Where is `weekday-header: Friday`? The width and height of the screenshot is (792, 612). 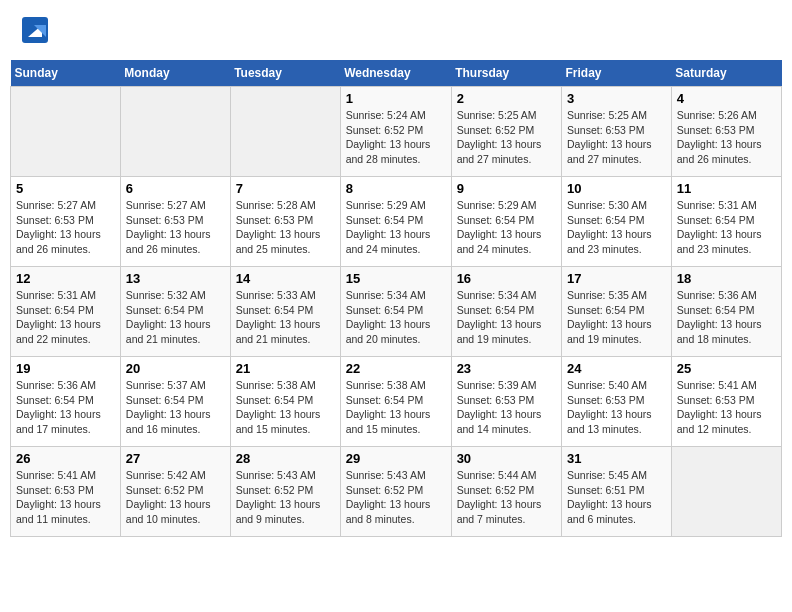 weekday-header: Friday is located at coordinates (616, 74).